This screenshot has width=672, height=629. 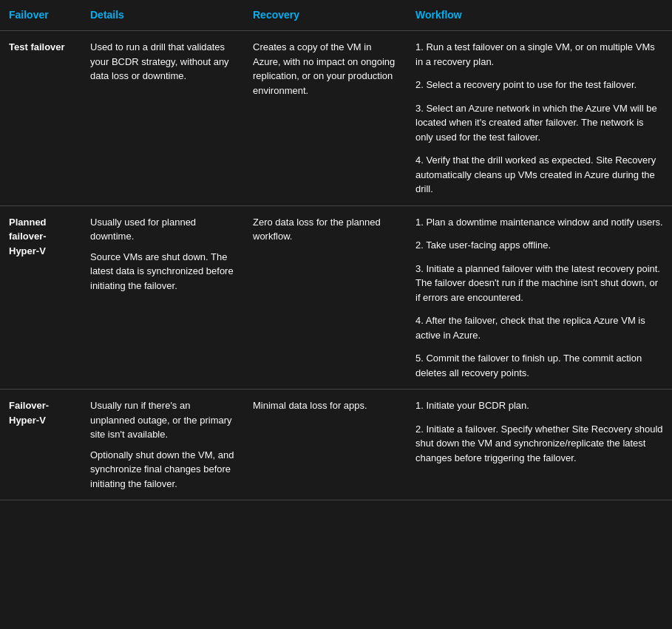 What do you see at coordinates (325, 445) in the screenshot?
I see `recovery-cell: Minimal data loss for apps.` at bounding box center [325, 445].